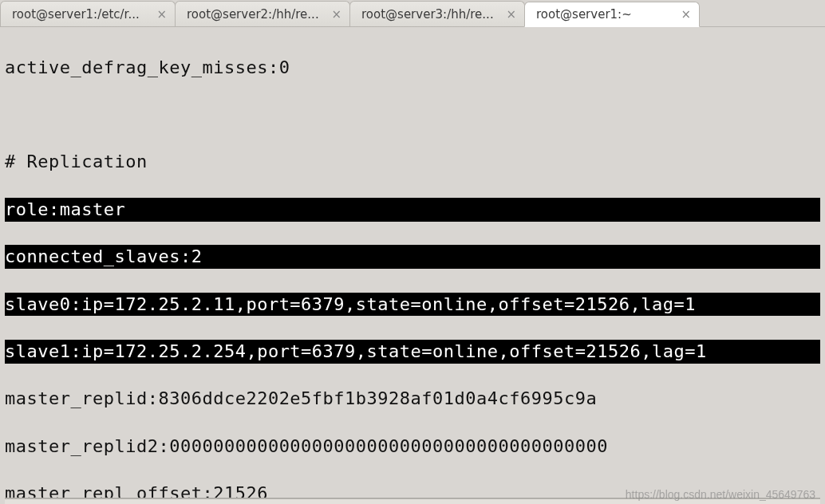  I want to click on tab-server1-home: root@server1:~ ×, so click(612, 14).